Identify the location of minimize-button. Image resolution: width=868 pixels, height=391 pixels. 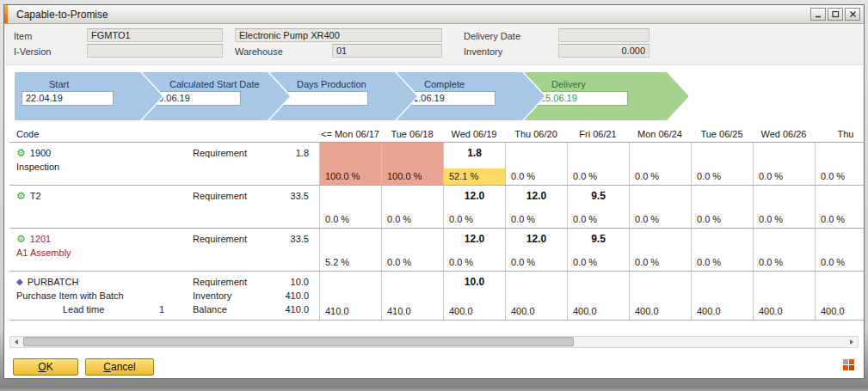
(818, 14).